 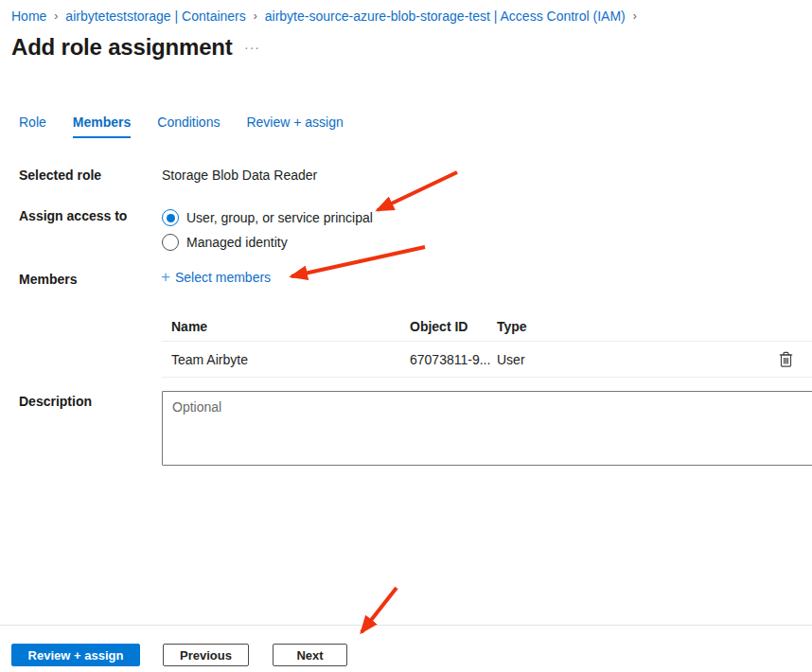 I want to click on select-members-link: + Select members, so click(x=216, y=277).